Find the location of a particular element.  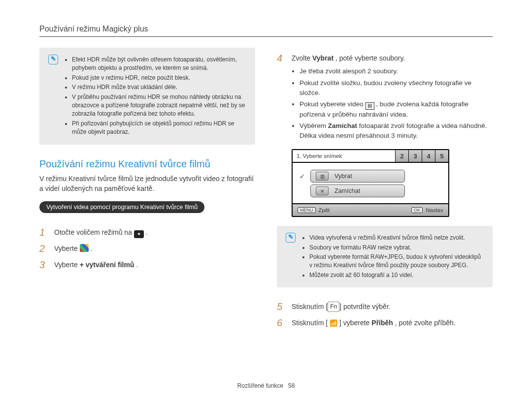

step-5: 5 Stisknutím [Fn] potvrdíte výběr. is located at coordinates (385, 307).